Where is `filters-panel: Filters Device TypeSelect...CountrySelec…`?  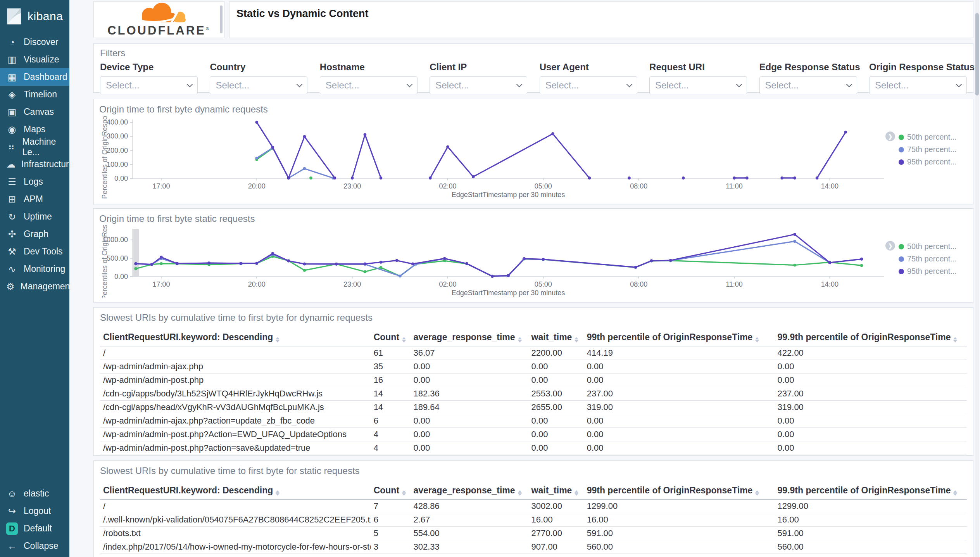 filters-panel: Filters Device TypeSelect...CountrySelec… is located at coordinates (533, 68).